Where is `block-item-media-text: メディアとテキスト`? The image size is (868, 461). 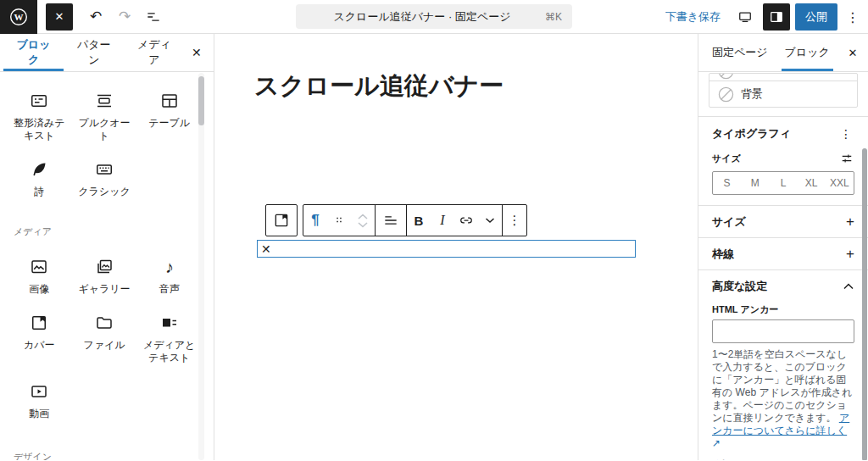
block-item-media-text: メディアとテキスト is located at coordinates (170, 336).